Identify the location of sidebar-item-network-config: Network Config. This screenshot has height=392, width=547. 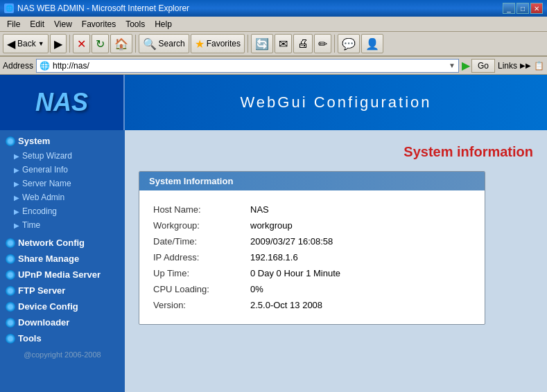
(62, 242).